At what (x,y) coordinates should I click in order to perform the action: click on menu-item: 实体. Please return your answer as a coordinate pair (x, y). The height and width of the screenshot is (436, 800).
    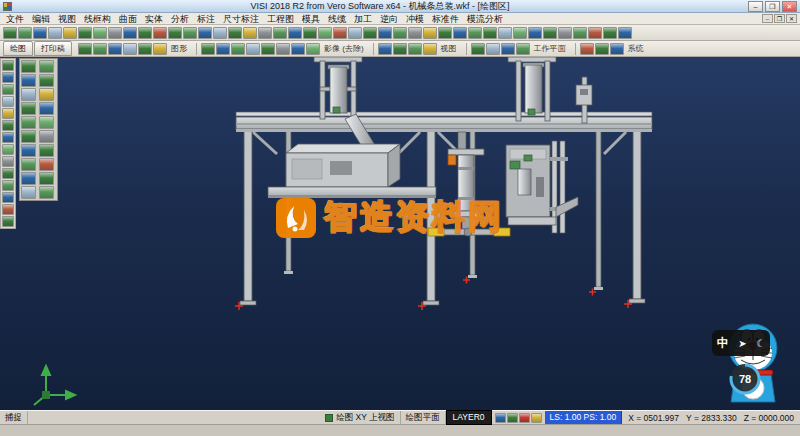
    Looking at the image, I should click on (154, 19).